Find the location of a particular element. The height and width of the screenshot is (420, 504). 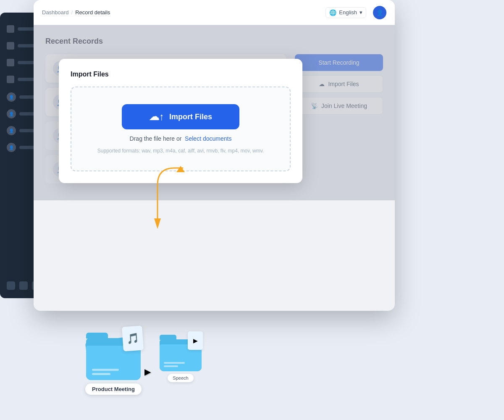

folder-icon is located at coordinates (10, 63).